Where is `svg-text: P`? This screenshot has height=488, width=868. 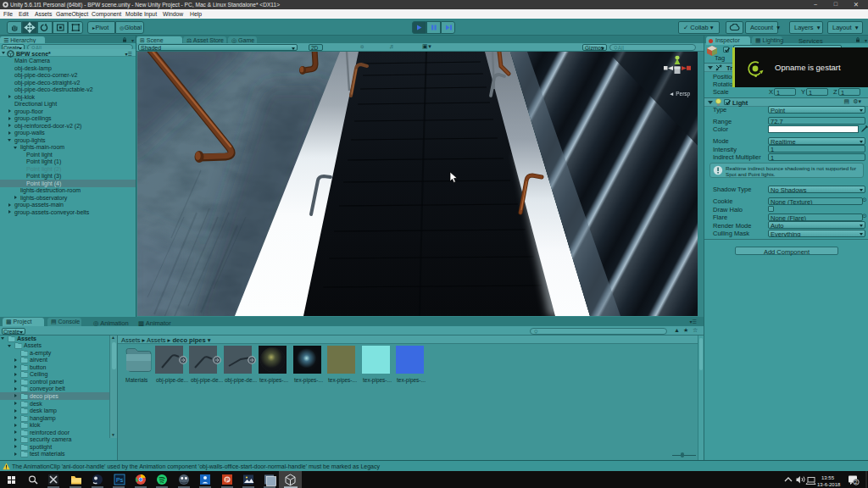
svg-text: P is located at coordinates (227, 480).